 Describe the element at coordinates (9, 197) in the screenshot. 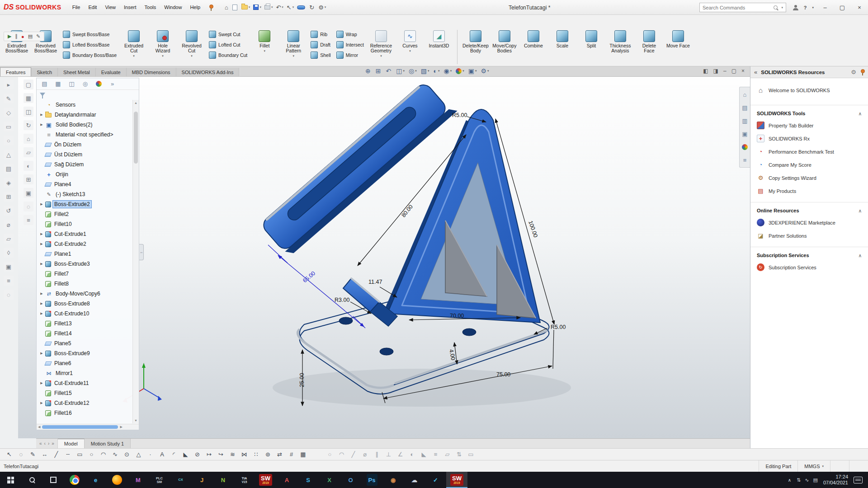

I see `docked-toolbar-icon: ⊞` at that location.